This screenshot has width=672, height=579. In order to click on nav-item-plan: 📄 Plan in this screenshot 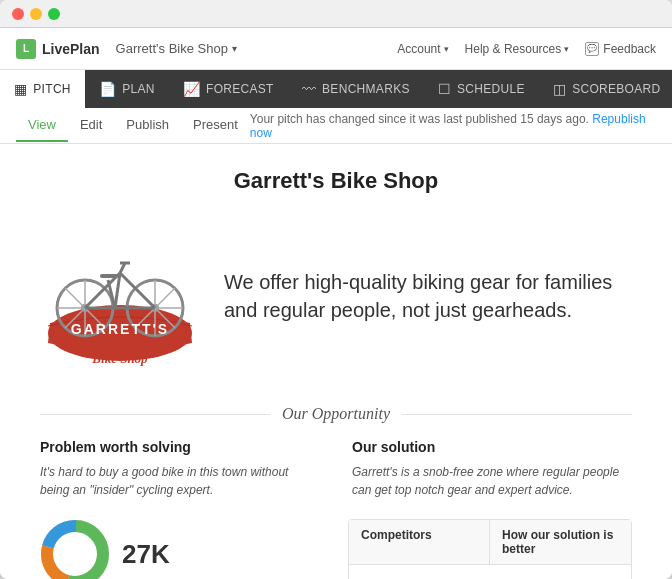, I will do `click(127, 89)`.